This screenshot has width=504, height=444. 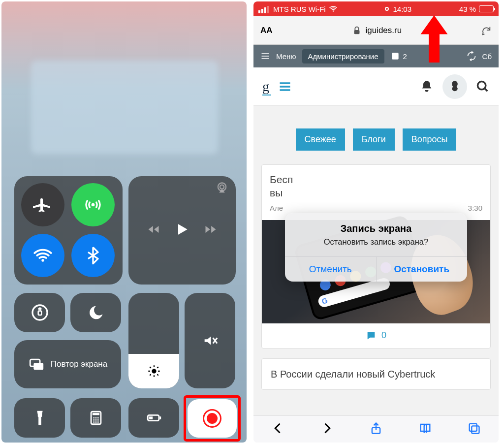 What do you see at coordinates (376, 429) in the screenshot?
I see `share-button` at bounding box center [376, 429].